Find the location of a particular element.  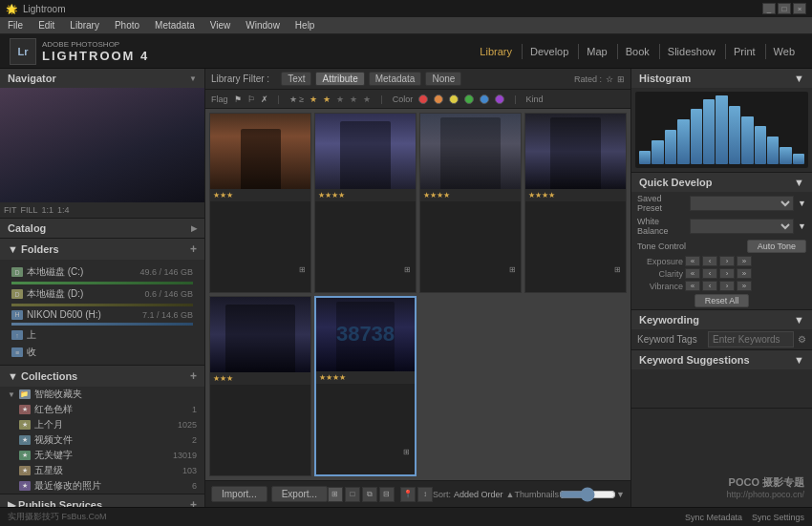

collection-item-5star: ★ 五星级 103 is located at coordinates (102, 471).